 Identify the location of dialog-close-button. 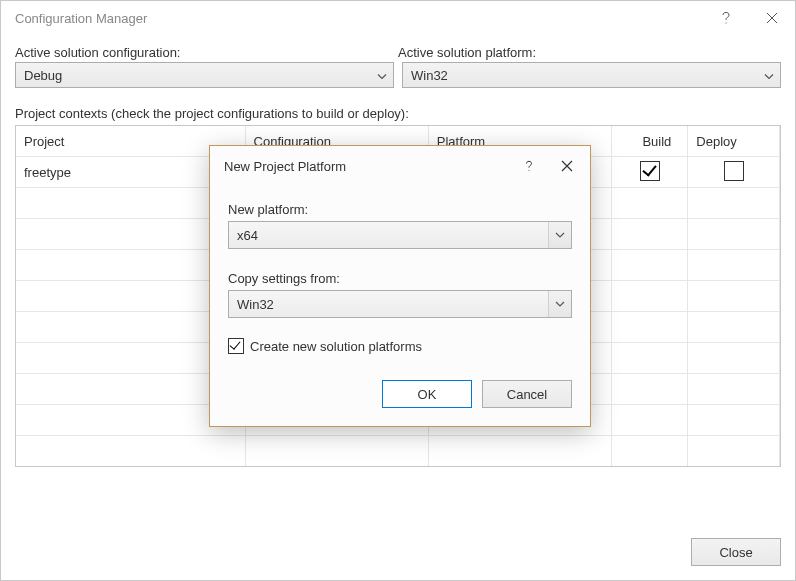
(567, 166).